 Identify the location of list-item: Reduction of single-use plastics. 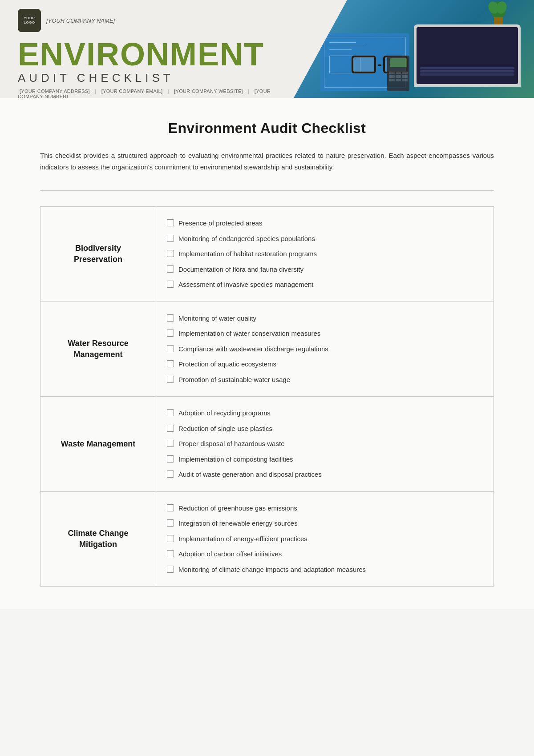
(325, 429).